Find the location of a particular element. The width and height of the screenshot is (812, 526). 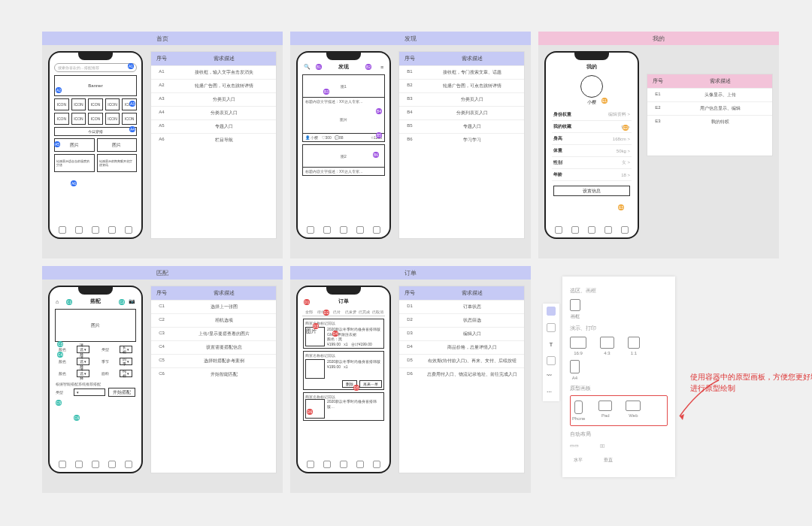

panel-mine: 我的 我的 小樱 身份权重编辑资料 > 我的收藏99 > 身高168cm > 体… is located at coordinates (659, 145).